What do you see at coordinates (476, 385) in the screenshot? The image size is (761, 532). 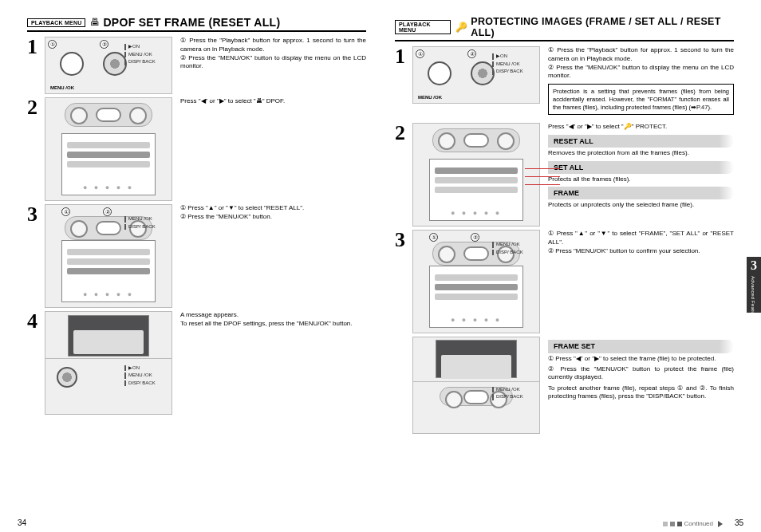 I see `camera-lcd-diagram: OK MENU /OK DISP/ BACK` at bounding box center [476, 385].